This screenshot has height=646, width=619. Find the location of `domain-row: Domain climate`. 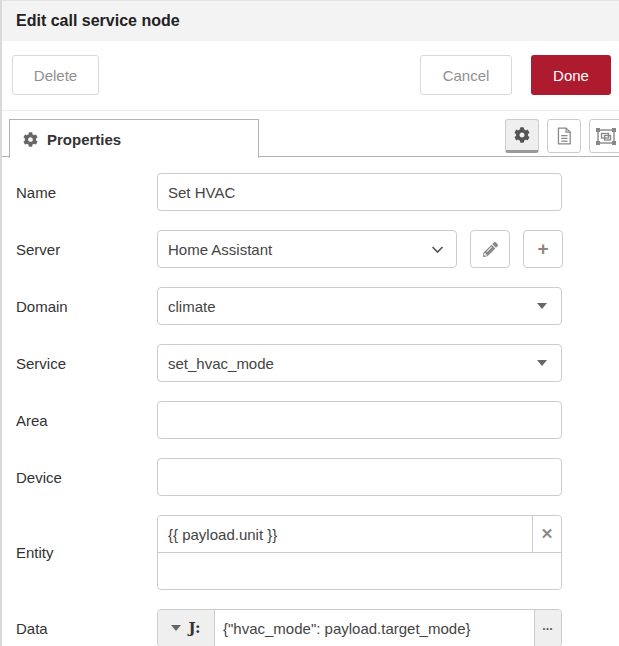

domain-row: Domain climate is located at coordinates (289, 306).